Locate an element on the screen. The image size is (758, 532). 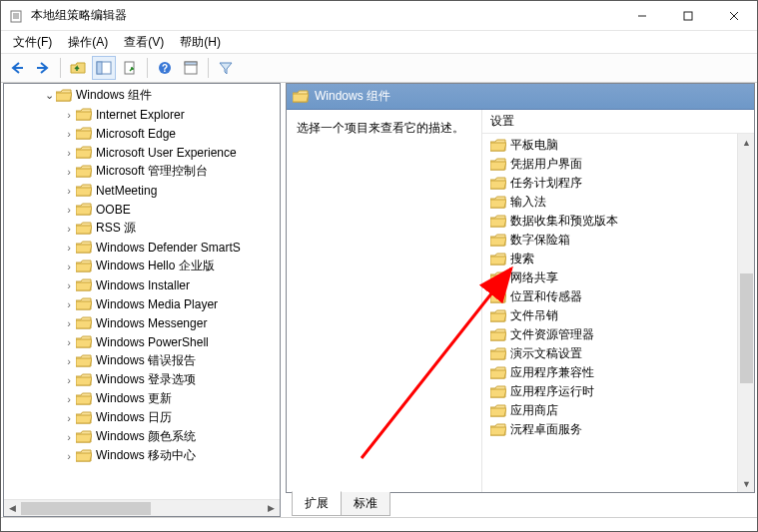
list-item: 数字保险箱 is located at coordinates (622, 240).